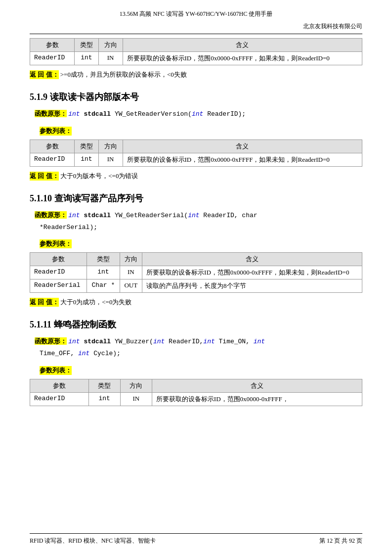 The height and width of the screenshot is (555, 392). What do you see at coordinates (93, 541) in the screenshot?
I see `footer-left: RFID 读写器、RFID 模块、NFC 读写器、智能卡` at bounding box center [93, 541].